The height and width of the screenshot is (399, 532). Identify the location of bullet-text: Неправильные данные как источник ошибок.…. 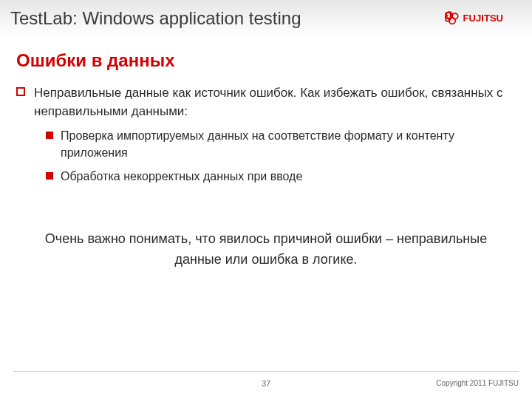
(275, 102).